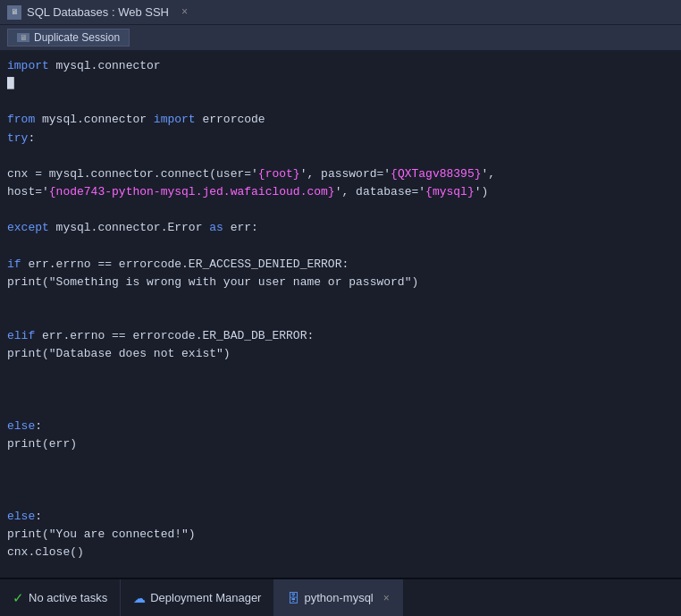 Image resolution: width=681 pixels, height=616 pixels. Describe the element at coordinates (340, 535) in the screenshot. I see `code-line: print("You are connected!")` at that location.